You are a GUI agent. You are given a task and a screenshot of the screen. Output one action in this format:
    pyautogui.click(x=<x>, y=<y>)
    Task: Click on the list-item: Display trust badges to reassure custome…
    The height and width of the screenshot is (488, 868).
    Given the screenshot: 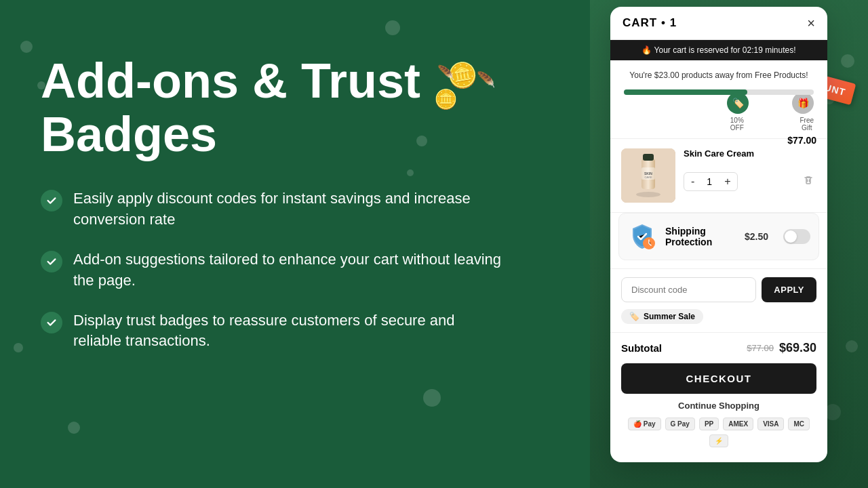 What is the action you would take?
    pyautogui.click(x=271, y=331)
    